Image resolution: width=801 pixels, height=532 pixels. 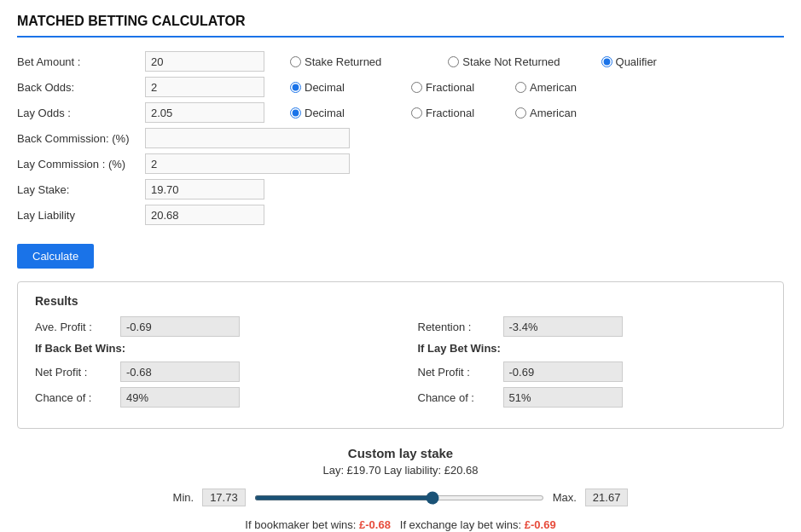 I want to click on american-option-2: American, so click(x=546, y=113).